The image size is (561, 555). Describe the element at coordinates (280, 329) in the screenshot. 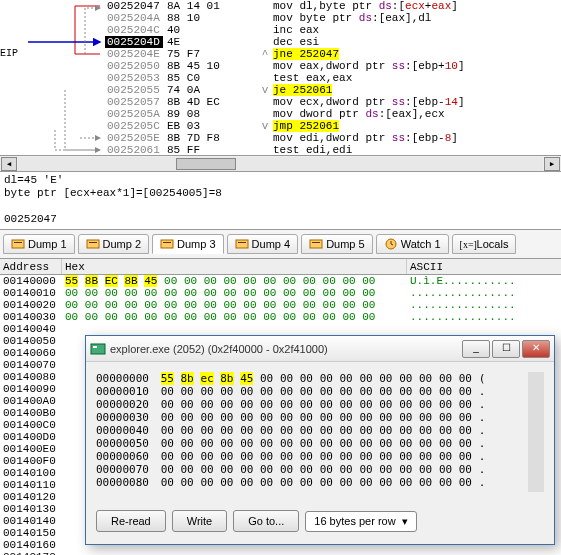

I see `dump-row: 00140040` at that location.